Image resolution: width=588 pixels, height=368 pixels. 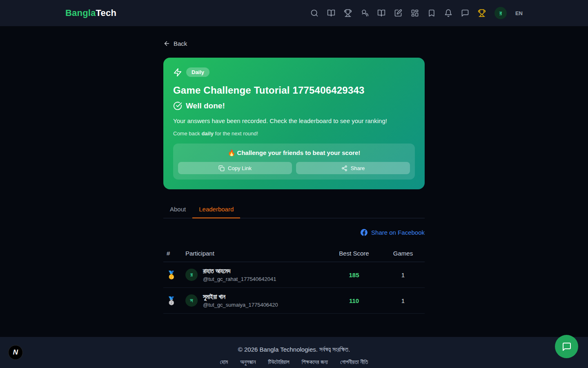 What do you see at coordinates (235, 168) in the screenshot?
I see `copy-link-button: Copy Link` at bounding box center [235, 168].